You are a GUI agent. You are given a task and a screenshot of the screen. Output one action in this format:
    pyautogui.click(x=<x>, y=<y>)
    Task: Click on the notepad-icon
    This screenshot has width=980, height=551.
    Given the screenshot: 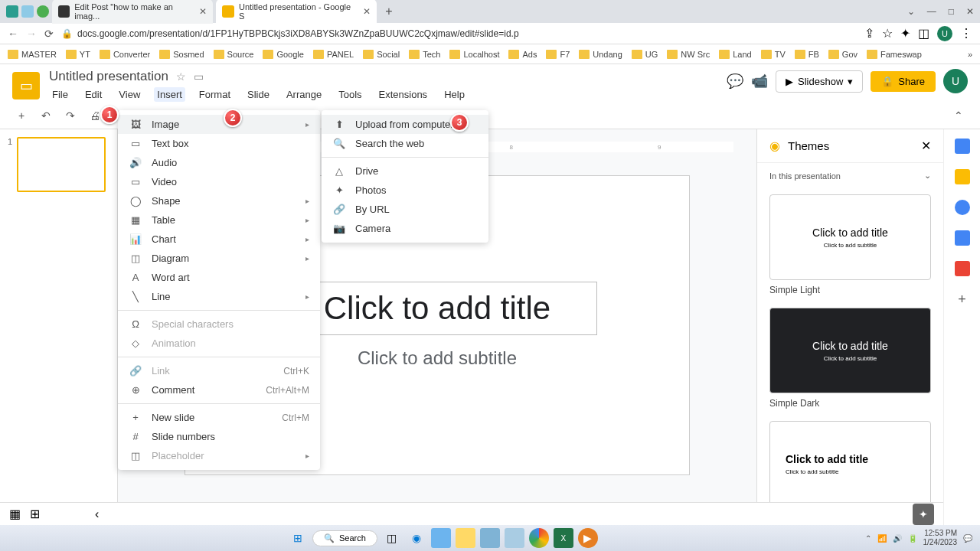 What is the action you would take?
    pyautogui.click(x=514, y=538)
    